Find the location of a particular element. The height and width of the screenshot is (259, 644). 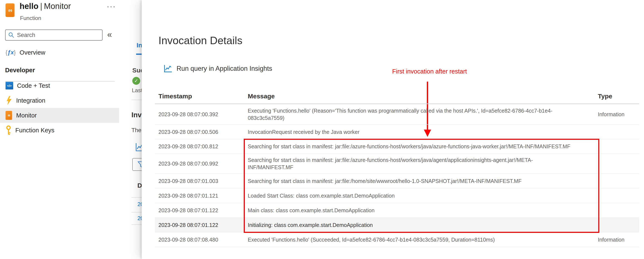

cell-message: Loaded Start Class: class com.example.st… is located at coordinates (412, 196).